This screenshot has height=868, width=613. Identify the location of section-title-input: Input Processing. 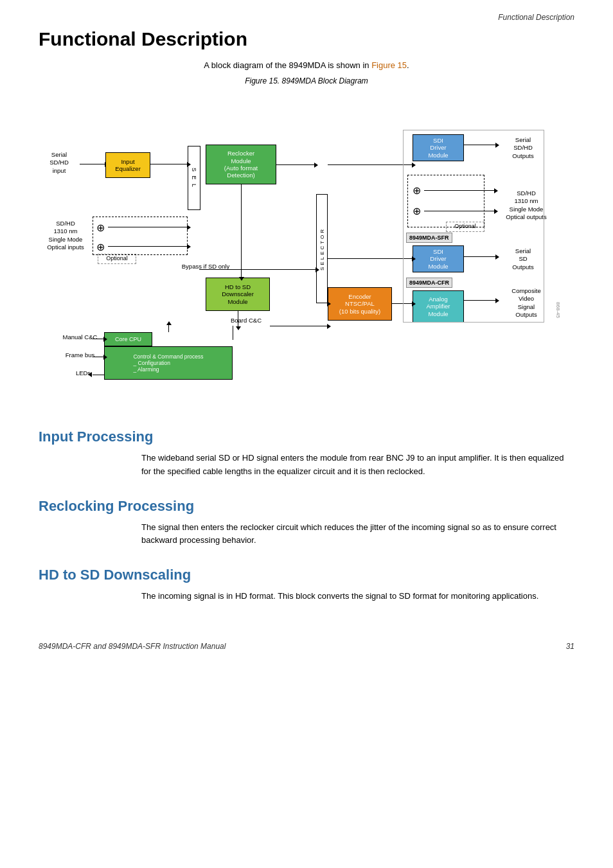
(306, 437).